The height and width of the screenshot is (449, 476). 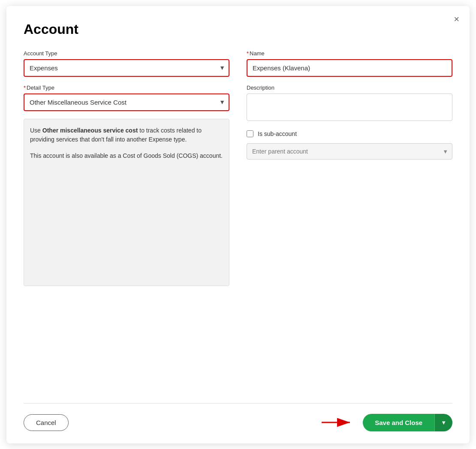 I want to click on account-type-group: Account Type Expenses ▼, so click(x=127, y=63).